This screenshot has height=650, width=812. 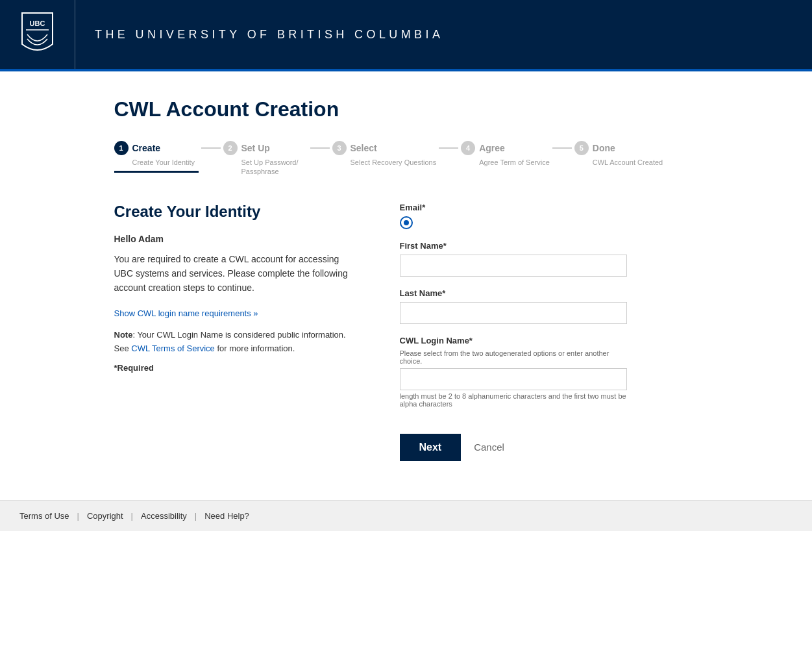 What do you see at coordinates (238, 332) in the screenshot?
I see `form-left-column: Create Your Identity Hello Adam You are …` at bounding box center [238, 332].